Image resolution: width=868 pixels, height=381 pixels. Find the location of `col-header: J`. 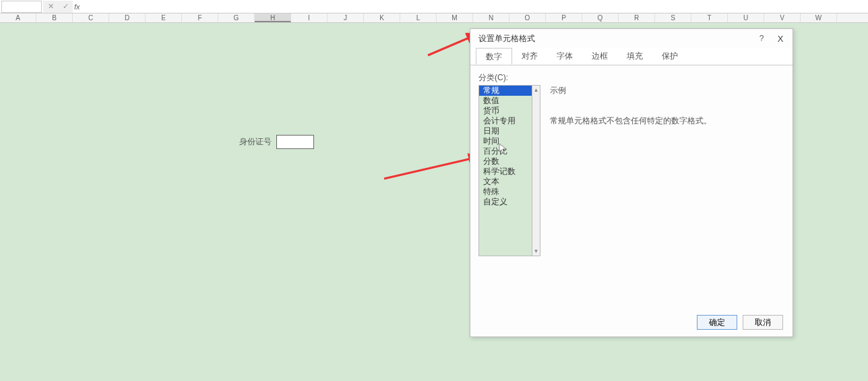

col-header: J is located at coordinates (346, 18).